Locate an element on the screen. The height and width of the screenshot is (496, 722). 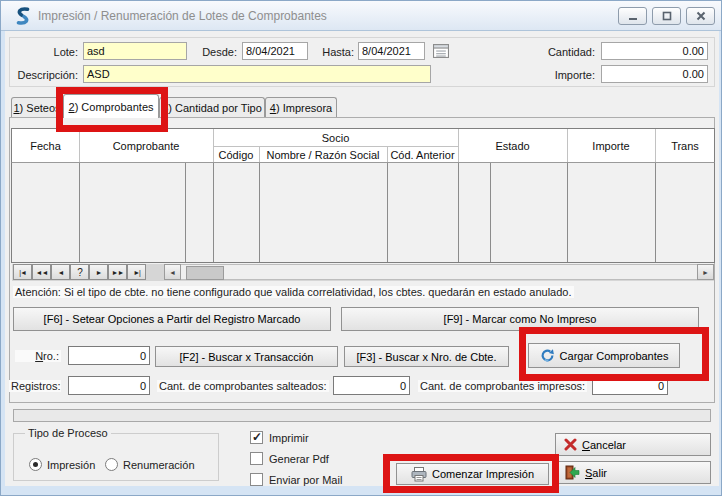
cargar-comprobantes-button: Cargar Comprobantes is located at coordinates (604, 356).